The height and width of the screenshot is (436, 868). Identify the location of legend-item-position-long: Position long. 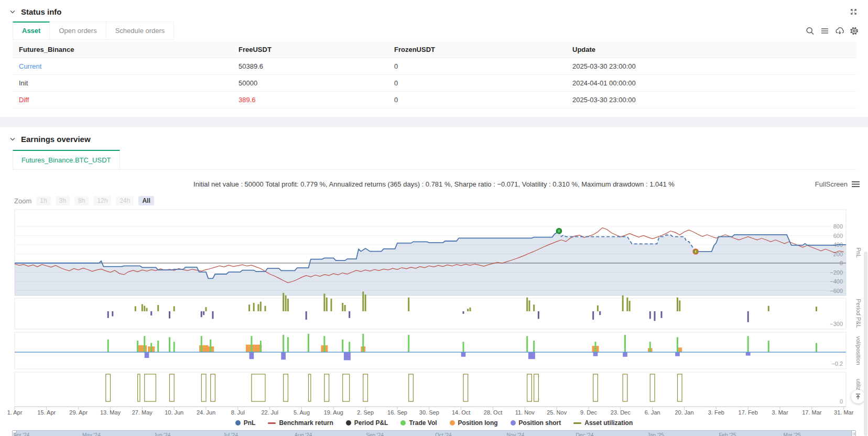
(474, 423).